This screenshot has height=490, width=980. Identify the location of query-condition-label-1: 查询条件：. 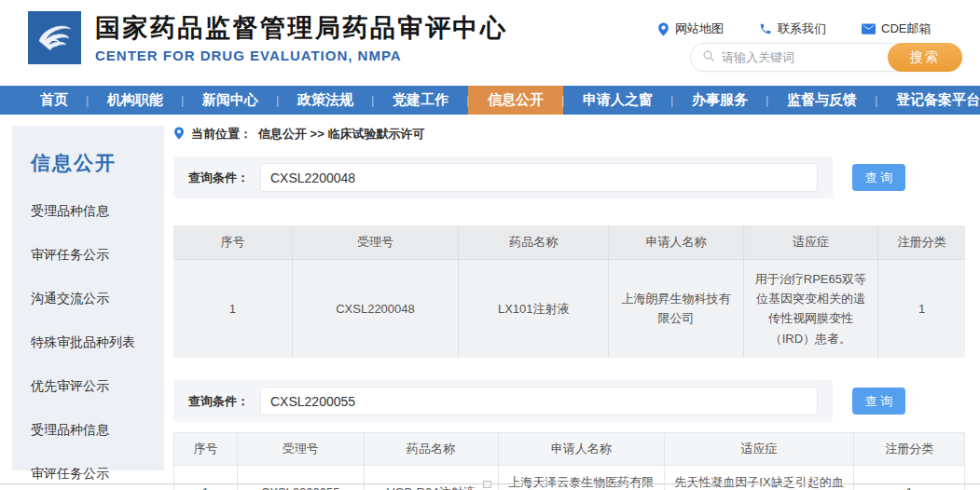
(218, 178).